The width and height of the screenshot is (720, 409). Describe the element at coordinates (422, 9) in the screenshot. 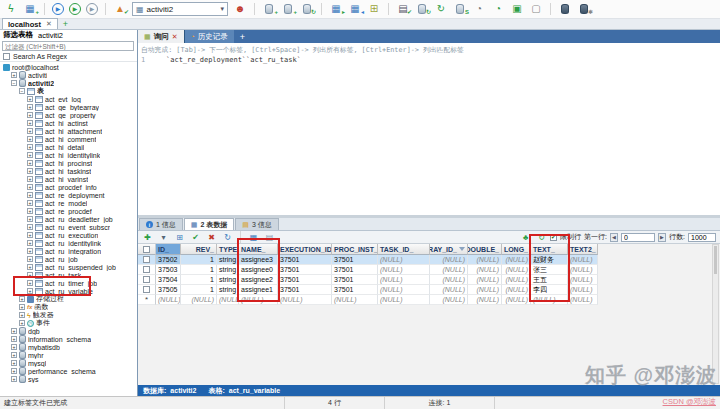

I see `data-sync-icon: ↻` at that location.